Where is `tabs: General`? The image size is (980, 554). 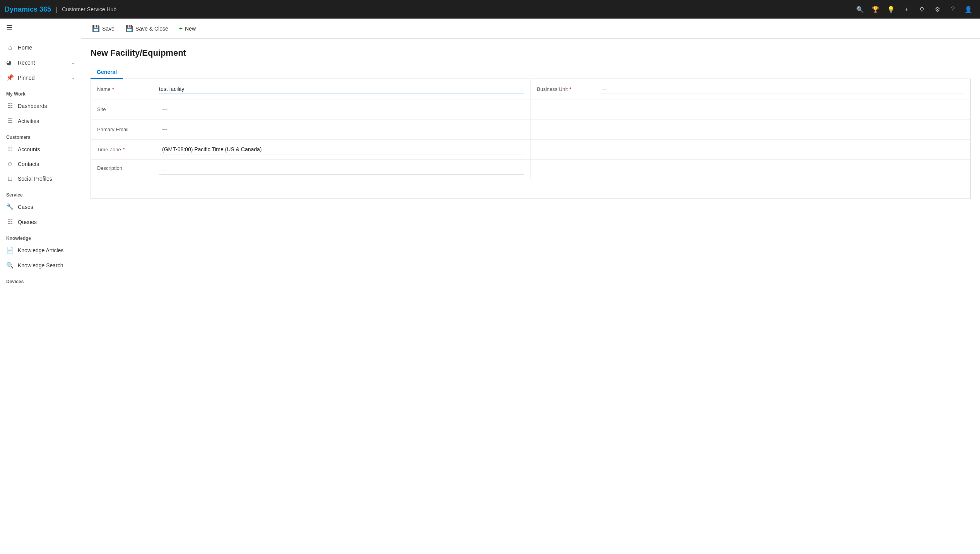
tabs: General is located at coordinates (531, 72).